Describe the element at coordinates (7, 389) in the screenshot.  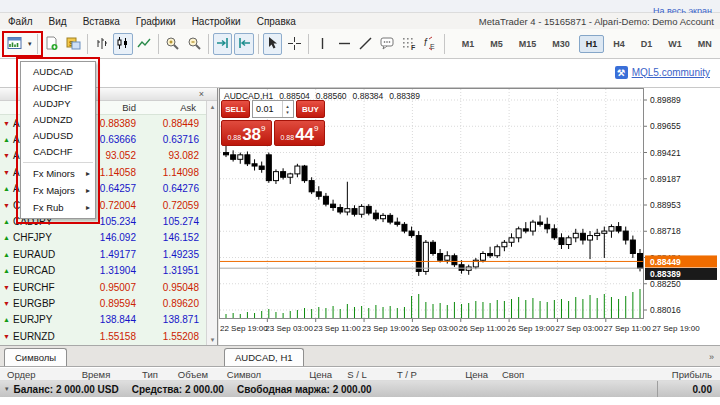
I see `collapse-icon` at that location.